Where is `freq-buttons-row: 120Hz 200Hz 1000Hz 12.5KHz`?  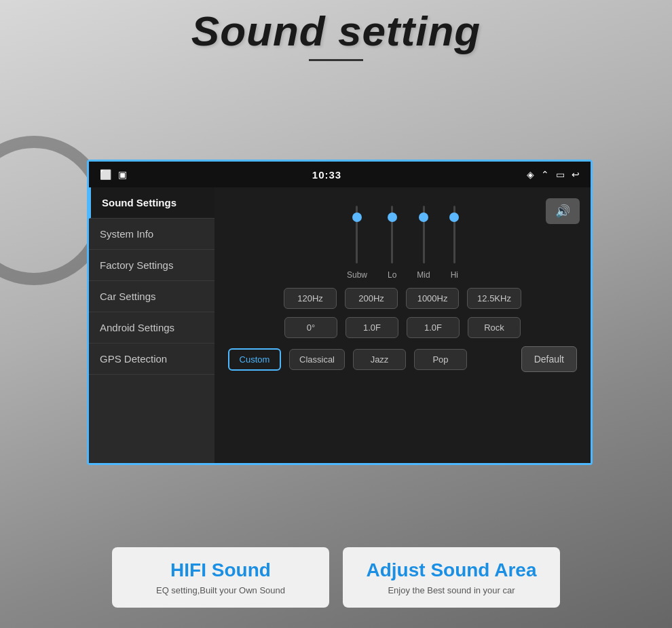
freq-buttons-row: 120Hz 200Hz 1000Hz 12.5KHz is located at coordinates (403, 299).